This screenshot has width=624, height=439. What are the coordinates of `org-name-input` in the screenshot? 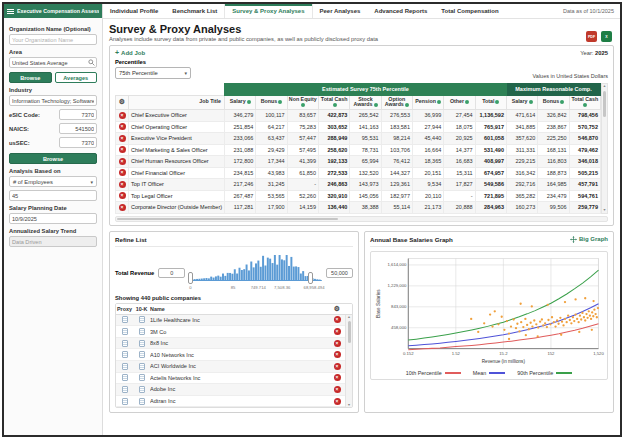 It's located at (53, 40).